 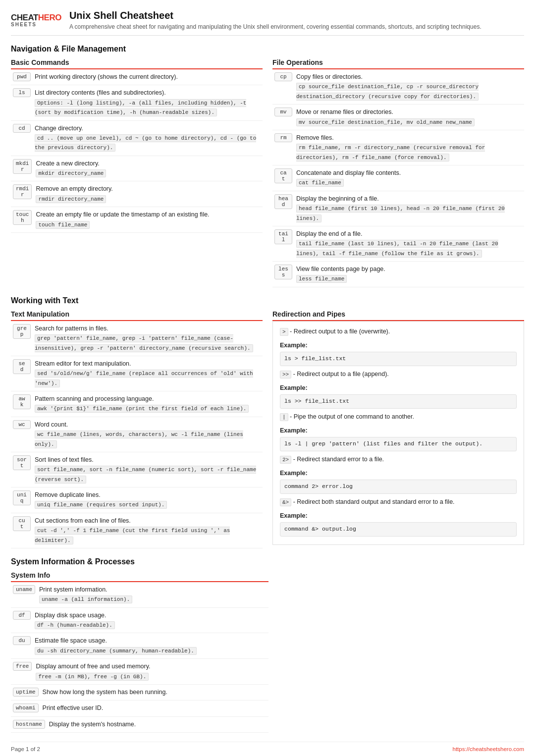 What do you see at coordinates (409, 209) in the screenshot?
I see `cmd-description: Display the beginning of a file.head fil…` at bounding box center [409, 209].